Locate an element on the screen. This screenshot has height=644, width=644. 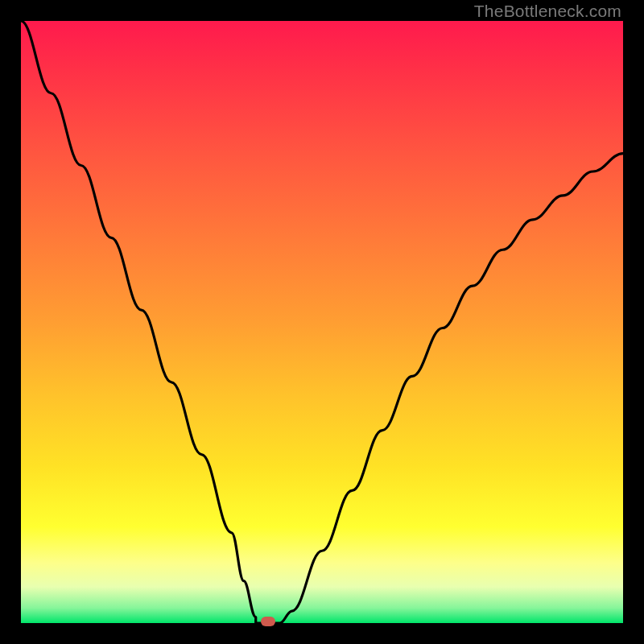
watermark-text: TheBottleneck.com is located at coordinates (547, 11).